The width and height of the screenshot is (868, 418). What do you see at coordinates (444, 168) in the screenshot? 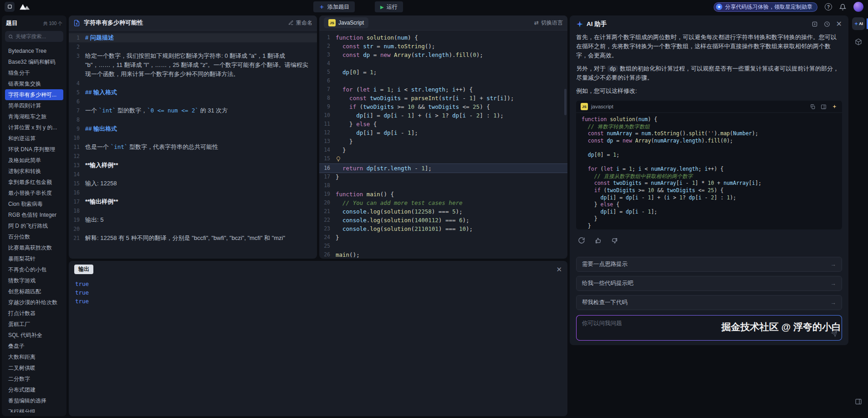
I see `code-line: 16 return dp[str.length - 1];` at bounding box center [444, 168].